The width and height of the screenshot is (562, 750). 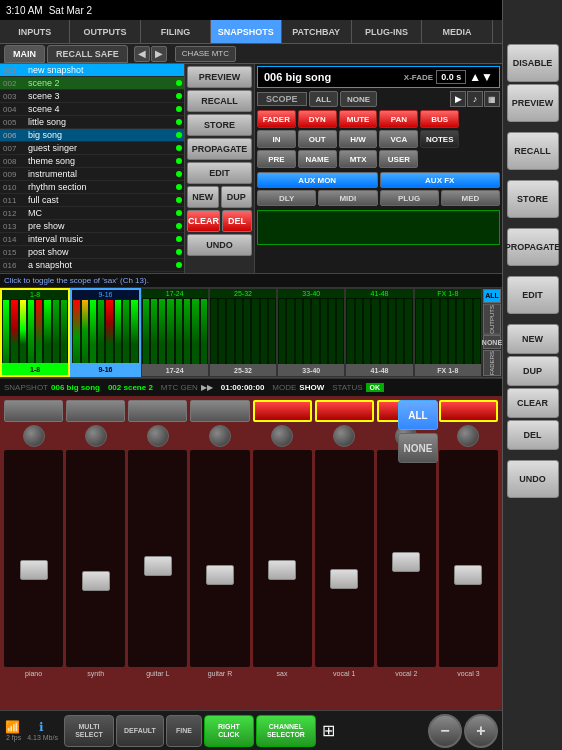 I want to click on plug-btn: PLUG, so click(x=410, y=198).